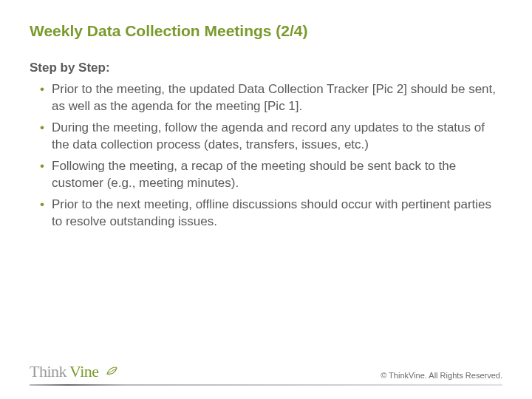 This screenshot has width=532, height=399. What do you see at coordinates (266, 31) in the screenshot?
I see `slide-title: Weekly Data Collection Meetings (2/4)` at bounding box center [266, 31].